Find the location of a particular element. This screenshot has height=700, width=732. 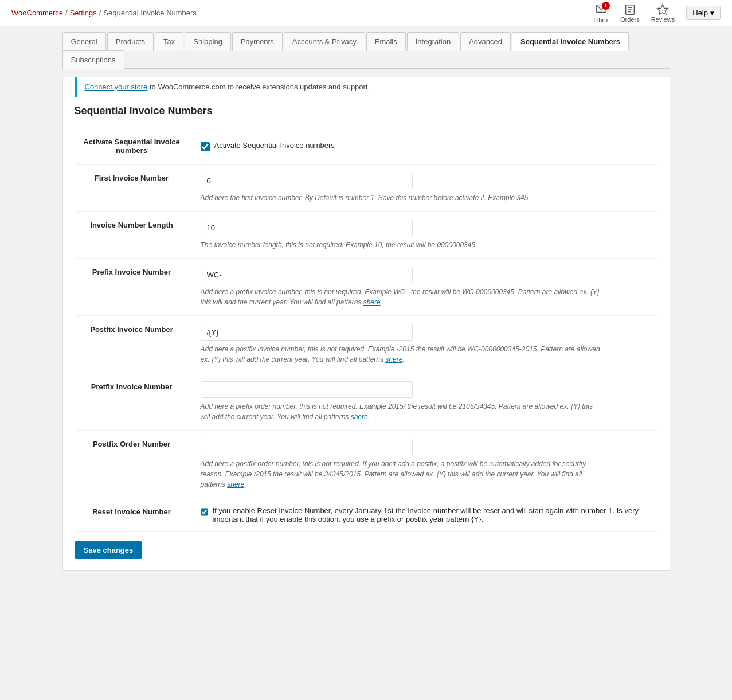

tab-integration: Integration is located at coordinates (433, 41).